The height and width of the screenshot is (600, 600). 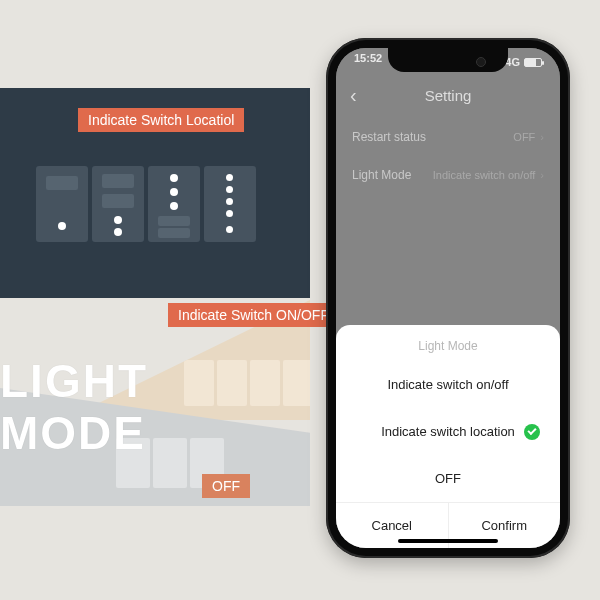 I want to click on status-time: 15:52, so click(x=368, y=62).